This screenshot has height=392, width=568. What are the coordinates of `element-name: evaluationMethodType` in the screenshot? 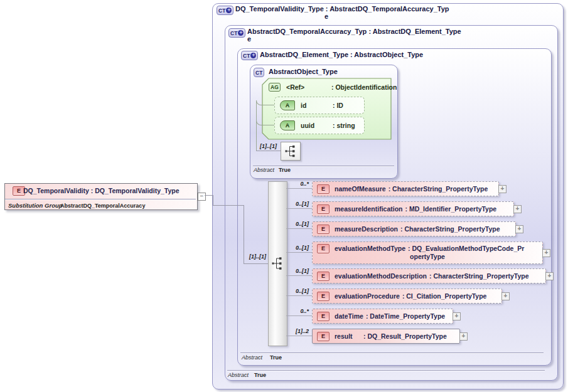 It's located at (370, 248).